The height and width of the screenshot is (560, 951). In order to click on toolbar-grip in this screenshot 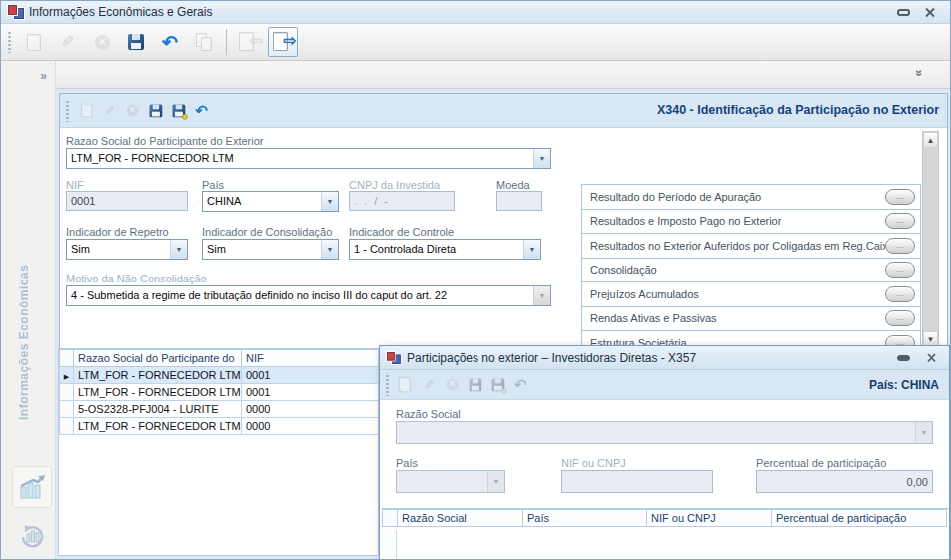, I will do `click(10, 42)`.